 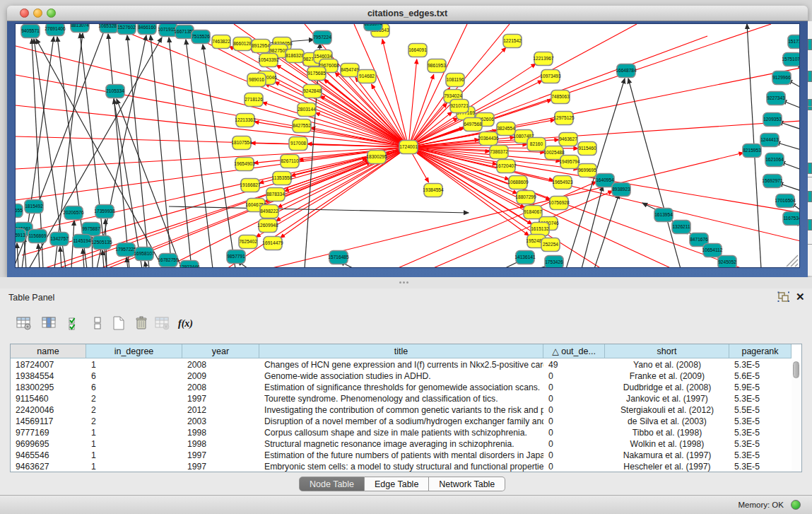 What do you see at coordinates (350, 71) in the screenshot?
I see `graph-node: 8454749` at bounding box center [350, 71].